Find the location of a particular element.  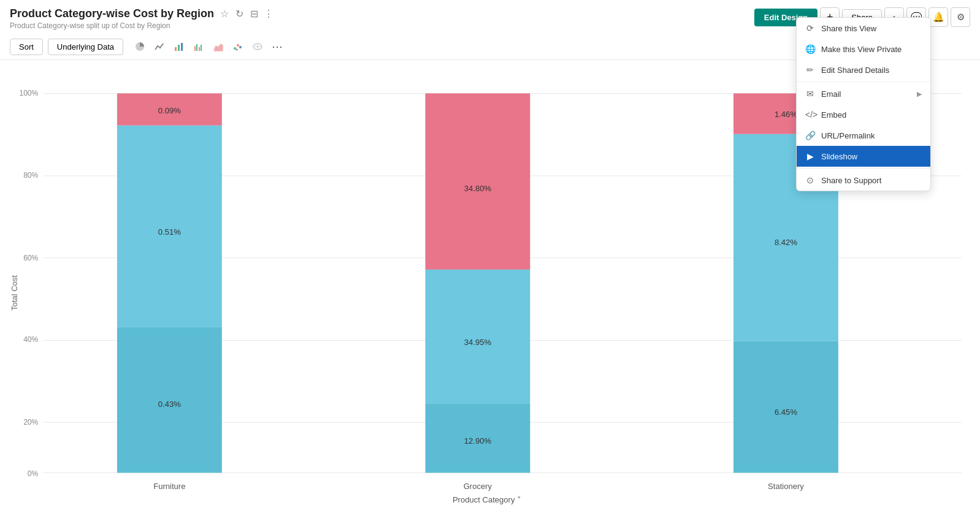

svg-text: Product Category ˅ is located at coordinates (487, 500).